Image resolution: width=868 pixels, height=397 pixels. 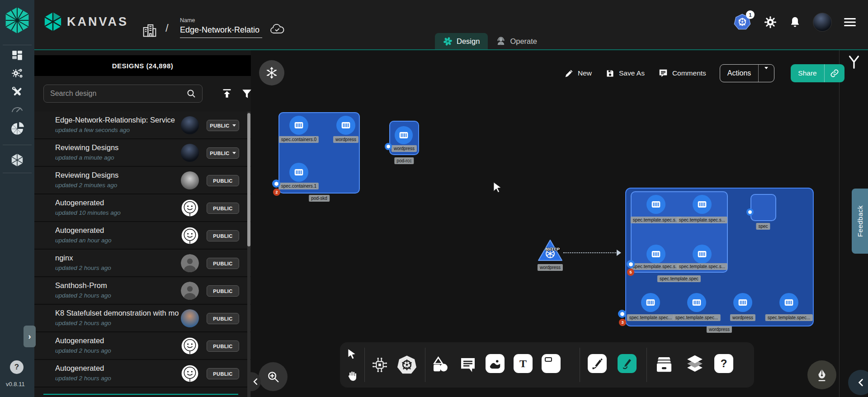 I want to click on image-tool, so click(x=495, y=364).